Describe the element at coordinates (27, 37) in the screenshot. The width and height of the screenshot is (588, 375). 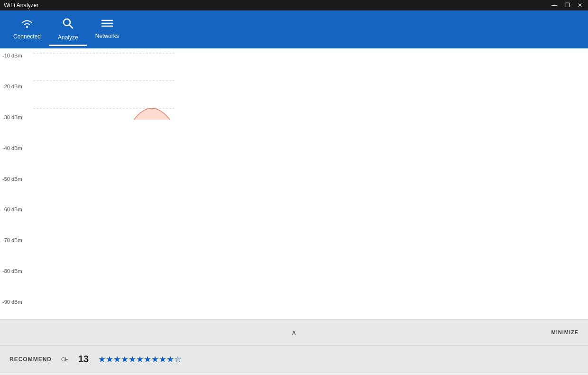
I see `connected-label: Connected` at that location.